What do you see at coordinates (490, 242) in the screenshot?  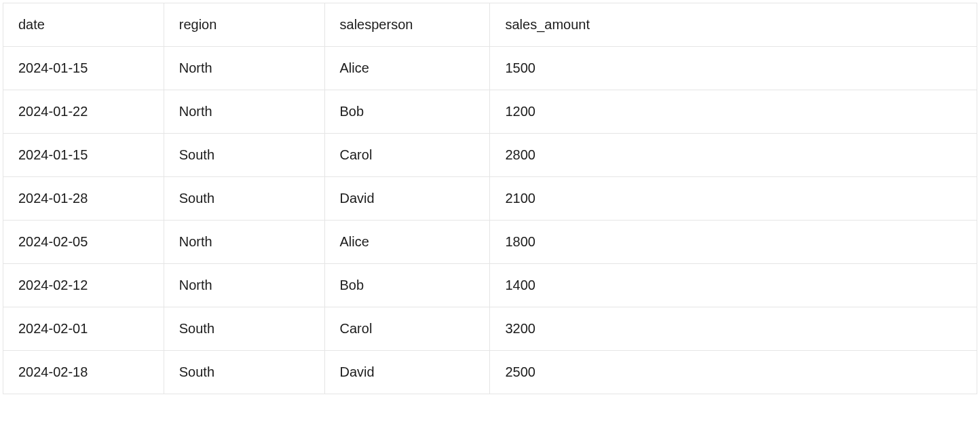 I see `table-row: 2024-02-05 North Alice 1800` at bounding box center [490, 242].